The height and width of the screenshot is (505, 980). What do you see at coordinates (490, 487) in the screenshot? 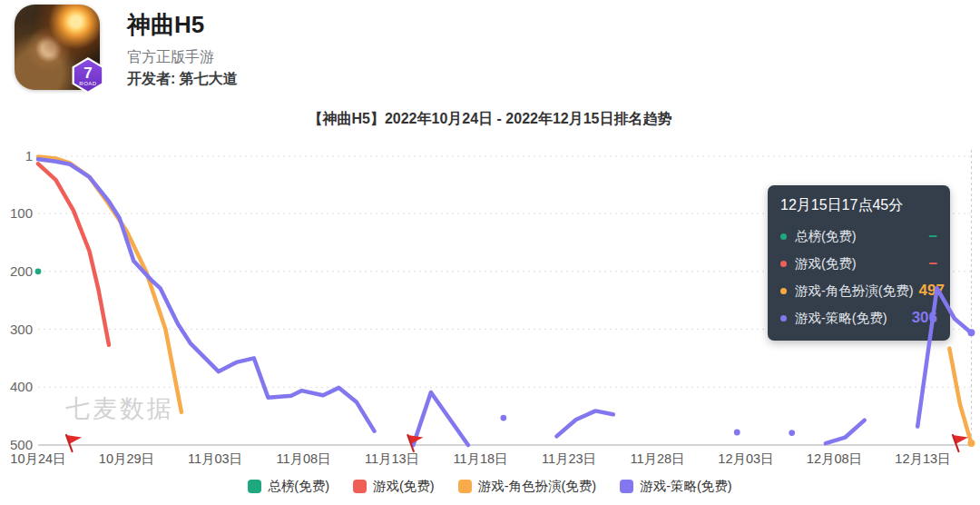
I see `chart-legend: 总榜(免费) 游戏(免费) 游戏-角色扮演(免费) 游戏-策略(免费)` at bounding box center [490, 487].